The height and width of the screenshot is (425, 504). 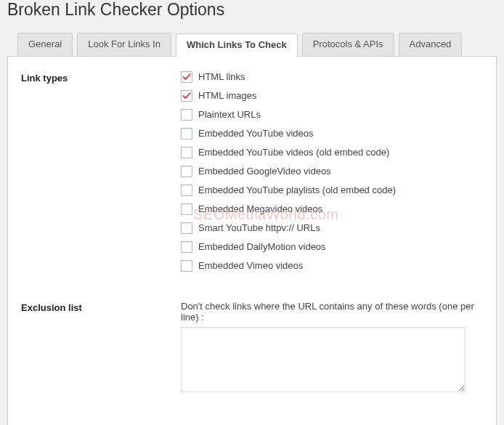 What do you see at coordinates (332, 77) in the screenshot?
I see `link-type-option: HTML links` at bounding box center [332, 77].